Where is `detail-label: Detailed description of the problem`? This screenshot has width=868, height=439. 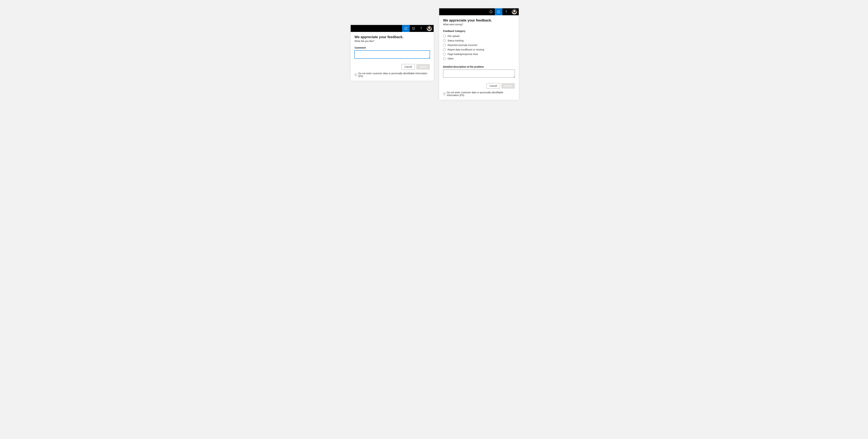
detail-label: Detailed description of the problem is located at coordinates (479, 67).